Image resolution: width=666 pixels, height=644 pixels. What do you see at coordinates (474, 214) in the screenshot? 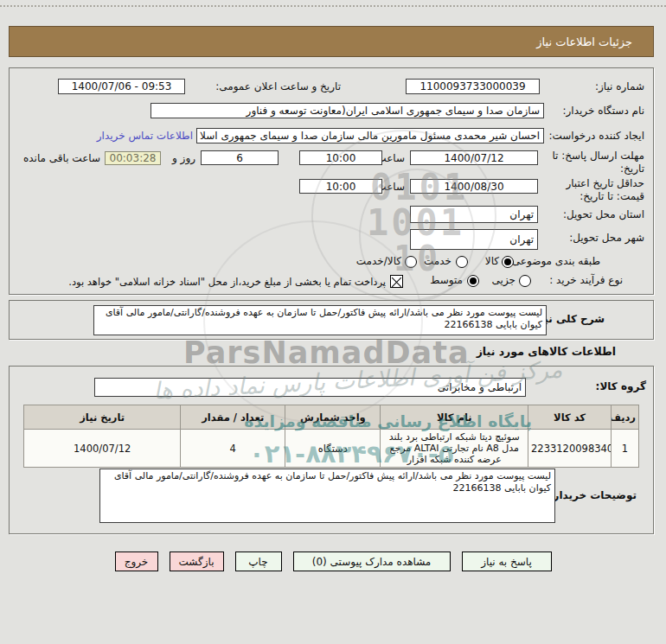
I see `delivery-province-field: تهران` at bounding box center [474, 214].